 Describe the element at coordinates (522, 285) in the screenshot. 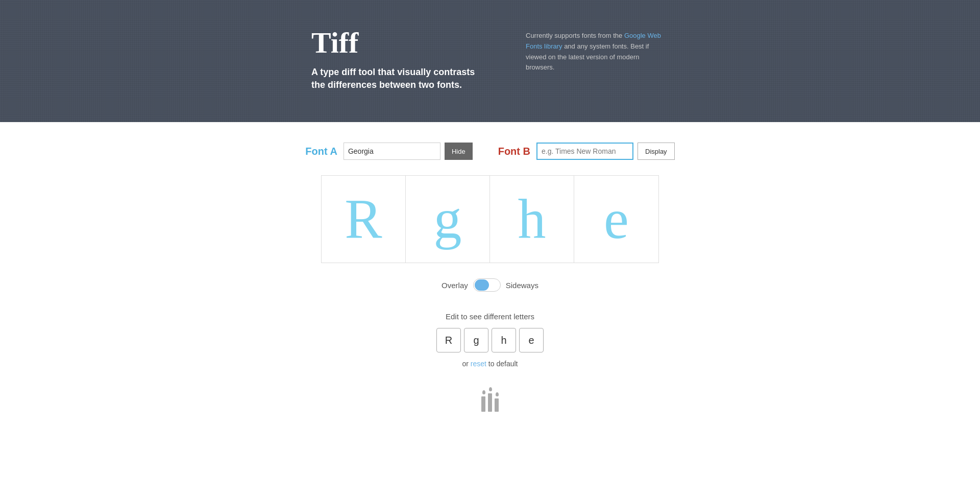

I see `sideways-label: Sideways` at that location.